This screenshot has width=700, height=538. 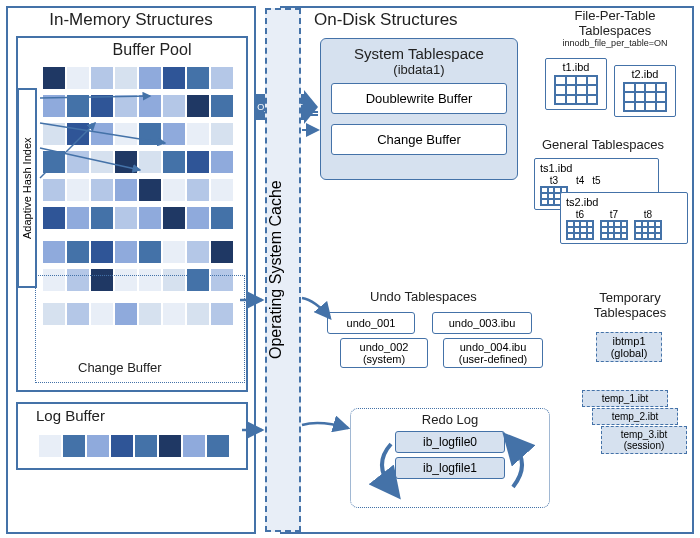 What do you see at coordinates (576, 84) in the screenshot?
I see `t1-ibd: t1.ibd` at bounding box center [576, 84].